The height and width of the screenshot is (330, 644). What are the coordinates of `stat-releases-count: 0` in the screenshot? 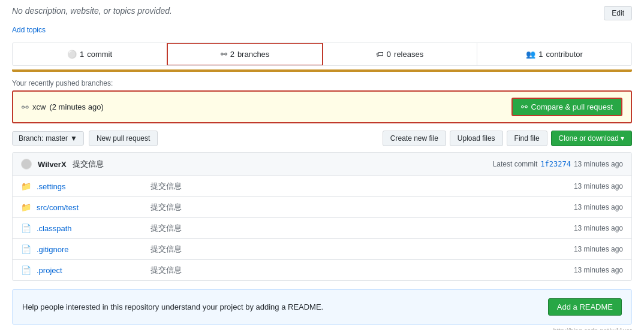 It's located at (389, 54).